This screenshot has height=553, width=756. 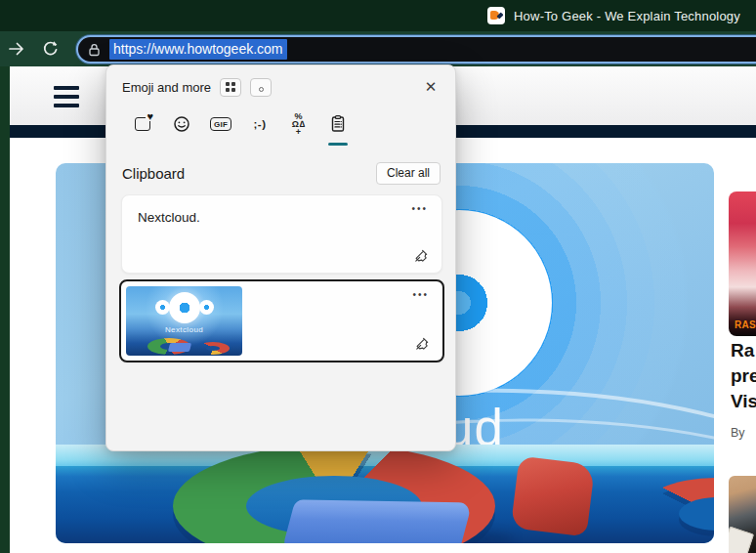 What do you see at coordinates (143, 124) in the screenshot?
I see `tab-most-recently-used: ♥` at bounding box center [143, 124].